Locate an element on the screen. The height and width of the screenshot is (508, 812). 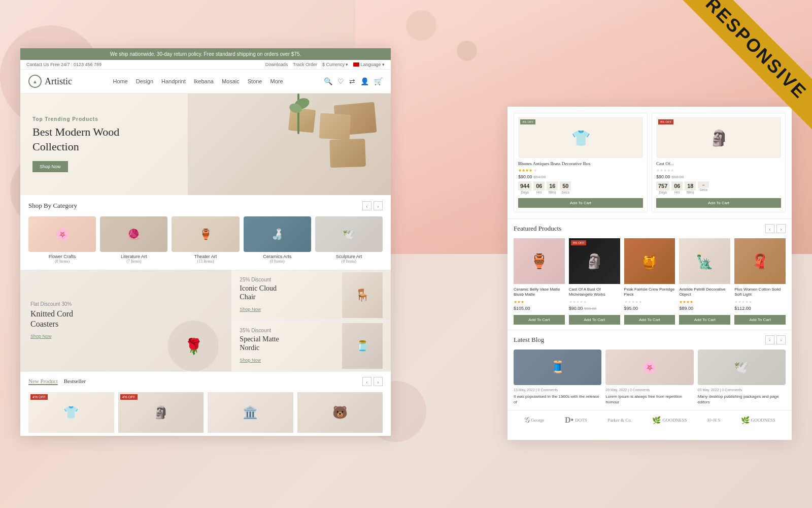
blog-card-3: 🕊️ 03 May, 2022 | 0 Comments Many deskto… is located at coordinates (742, 377).